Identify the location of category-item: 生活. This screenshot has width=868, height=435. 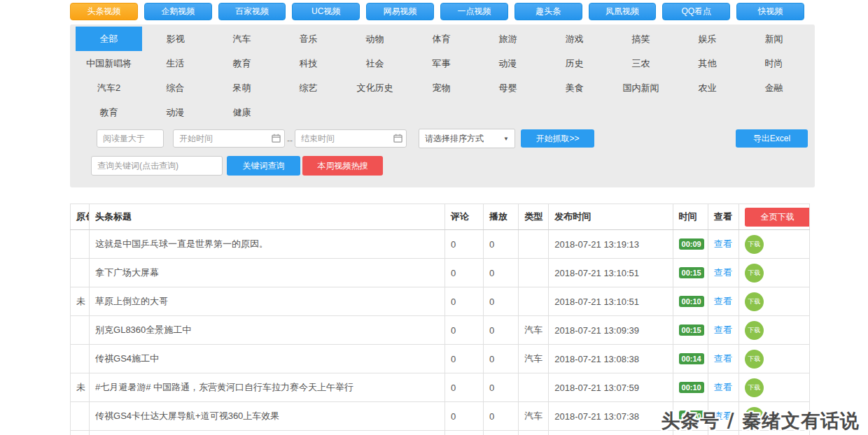
(175, 63).